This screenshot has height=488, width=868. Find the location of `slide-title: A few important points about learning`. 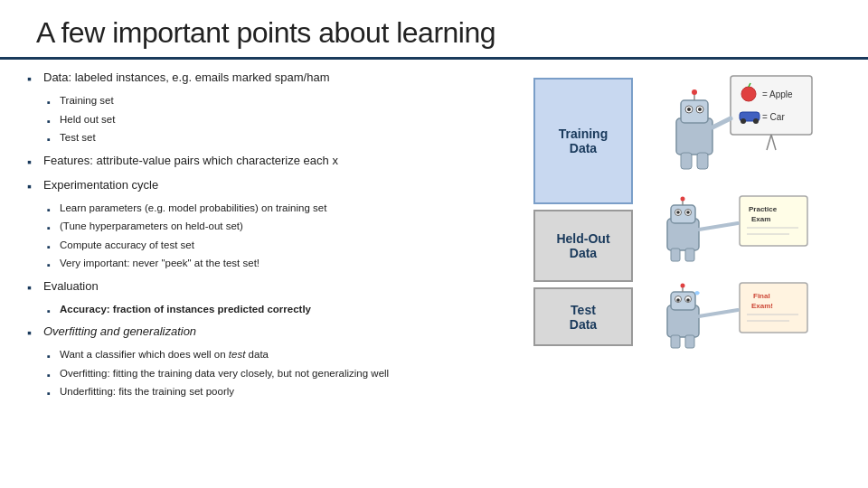

slide-title: A few important points about learning is located at coordinates (434, 33).